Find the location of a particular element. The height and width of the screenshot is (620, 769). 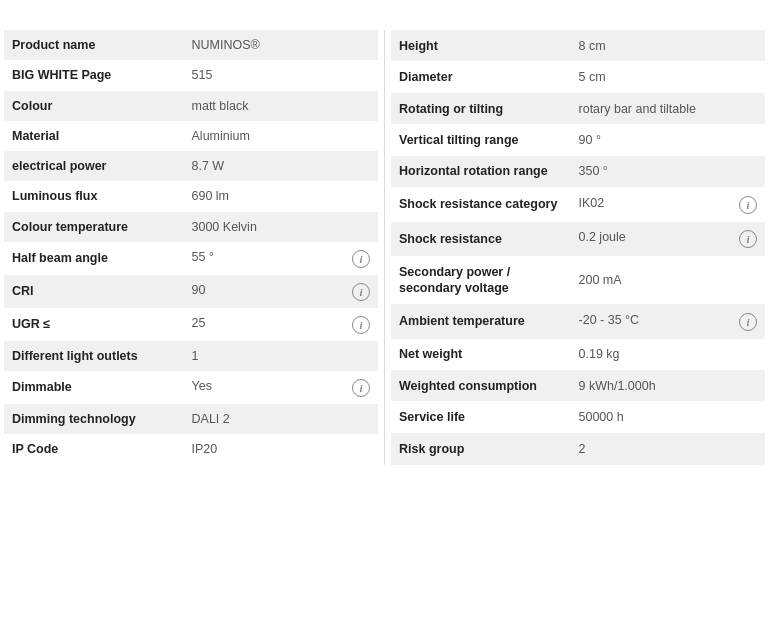

row-label: CRI is located at coordinates (94, 292).